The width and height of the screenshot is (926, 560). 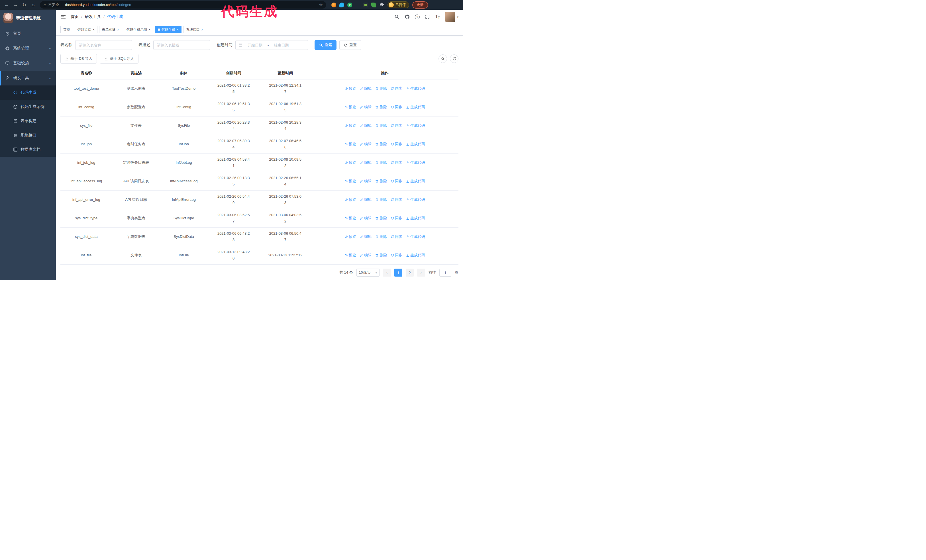 What do you see at coordinates (358, 5) in the screenshot?
I see `extension-icon-grid` at bounding box center [358, 5].